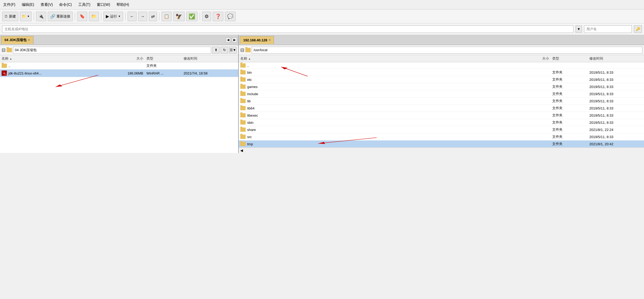 The image size is (644, 299). Describe the element at coordinates (243, 130) in the screenshot. I see `share-folder-icon` at that location.